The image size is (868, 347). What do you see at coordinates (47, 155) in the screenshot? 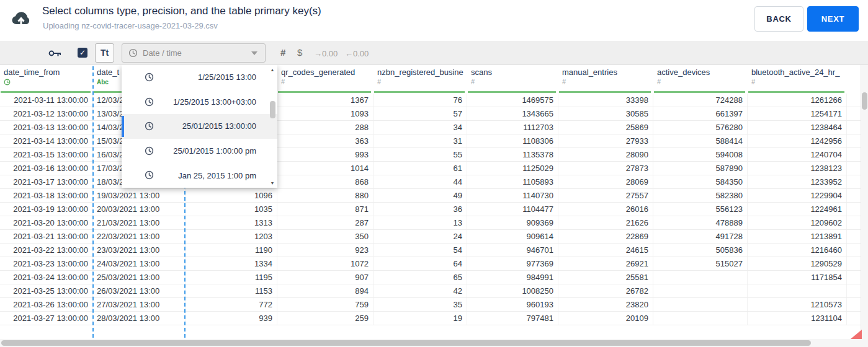
I see `cell: 2021-03-15 13:00:00` at bounding box center [47, 155].